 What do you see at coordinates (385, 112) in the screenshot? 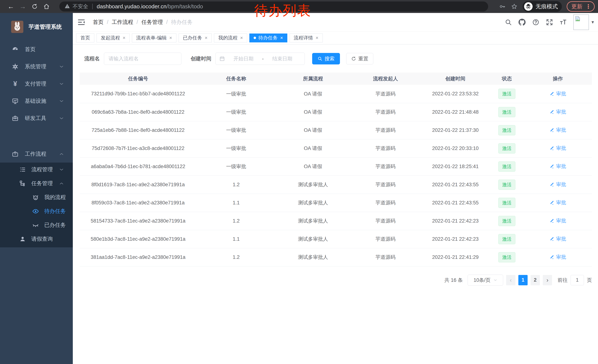
I see `cell-starter: 芋道源码` at bounding box center [385, 112].